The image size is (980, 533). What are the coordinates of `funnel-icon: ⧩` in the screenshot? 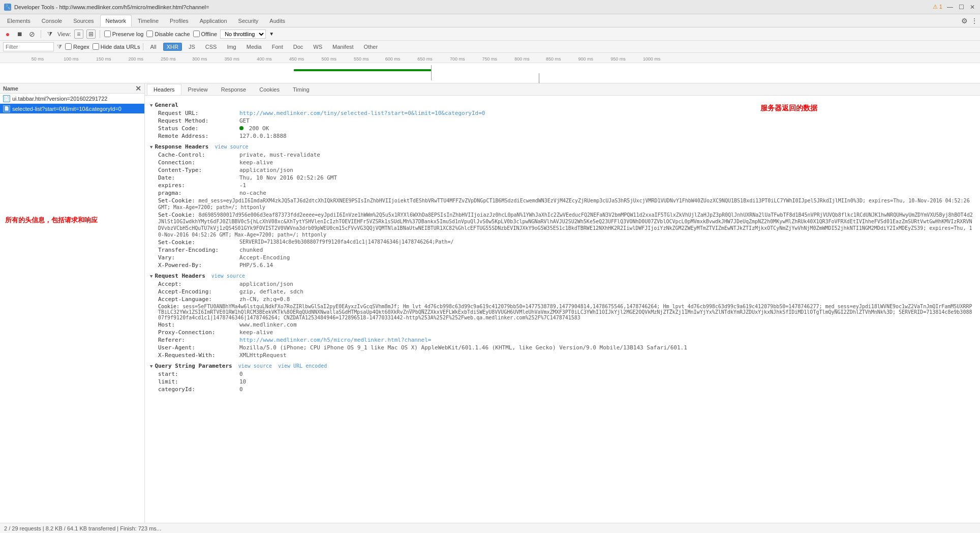 It's located at (59, 47).